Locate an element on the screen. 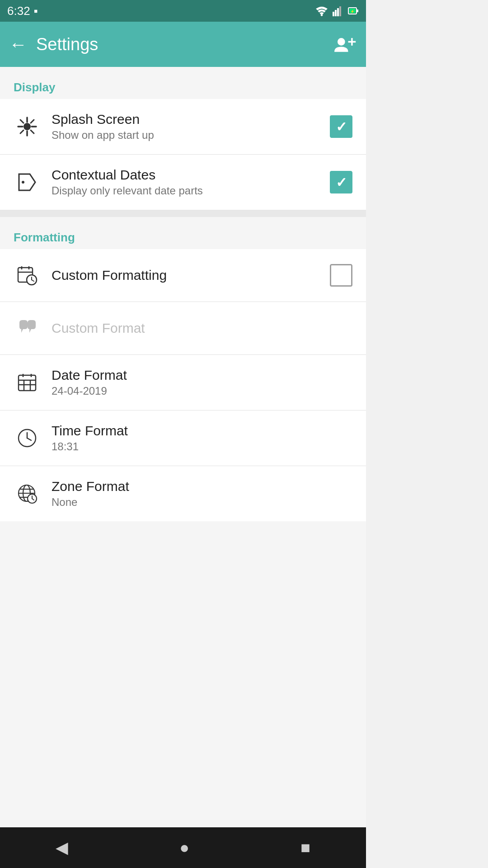  date-format-title: Date Format is located at coordinates (202, 375).